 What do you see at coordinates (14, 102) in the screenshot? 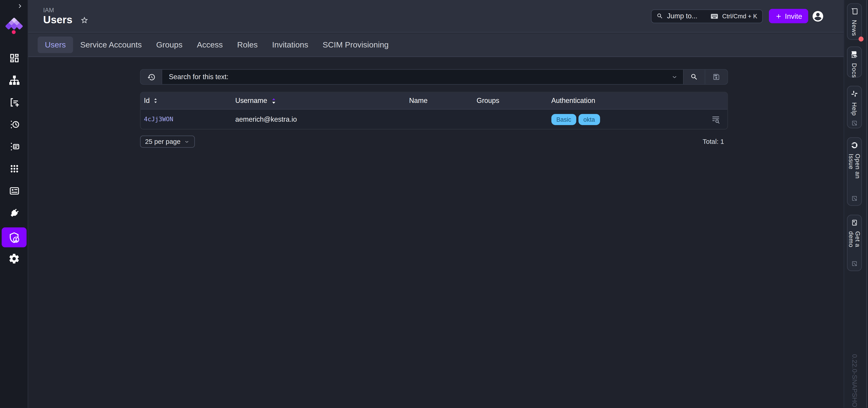
I see `list-plus-icon` at bounding box center [14, 102].